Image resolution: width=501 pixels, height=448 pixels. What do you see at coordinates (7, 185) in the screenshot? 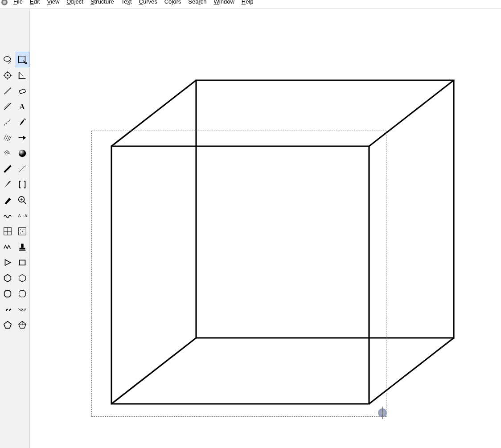
I see `wedge-tool` at bounding box center [7, 185].